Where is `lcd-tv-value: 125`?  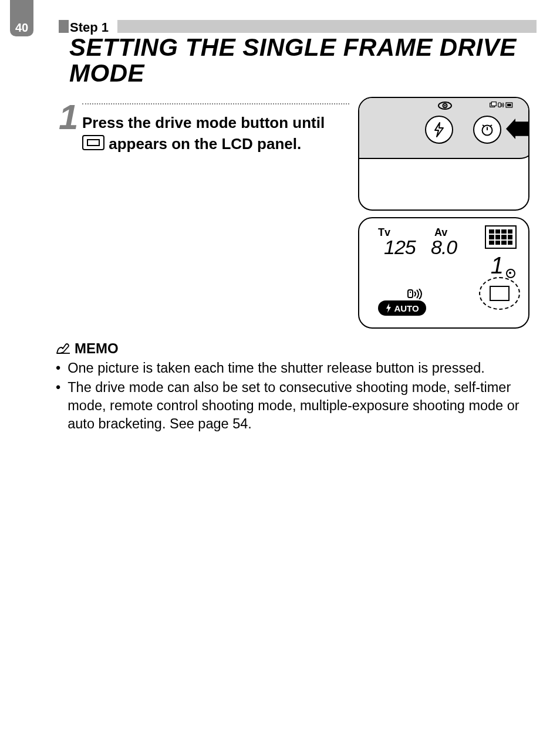
lcd-tv-value: 125 is located at coordinates (400, 248).